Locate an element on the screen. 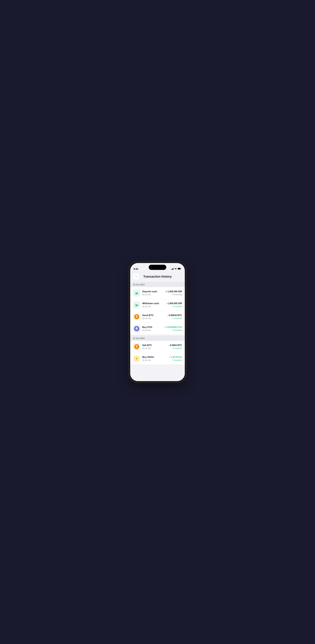  signal-icon is located at coordinates (172, 269).